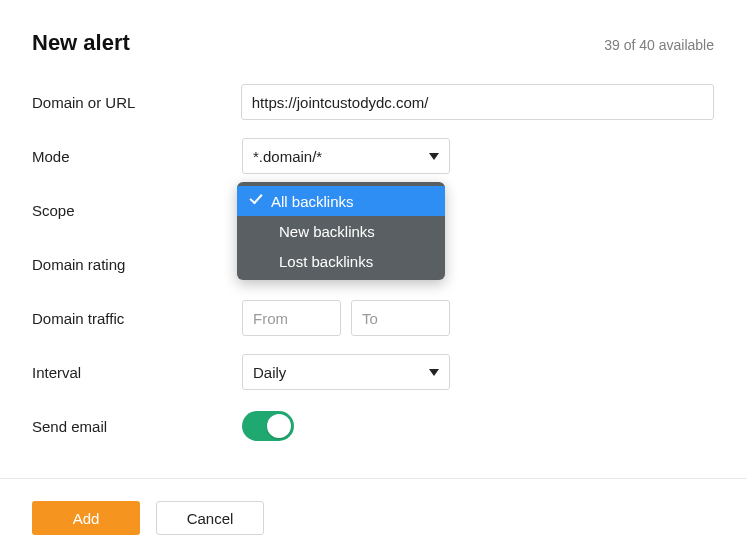 Image resolution: width=746 pixels, height=557 pixels. I want to click on label-send-email: Send email, so click(137, 426).